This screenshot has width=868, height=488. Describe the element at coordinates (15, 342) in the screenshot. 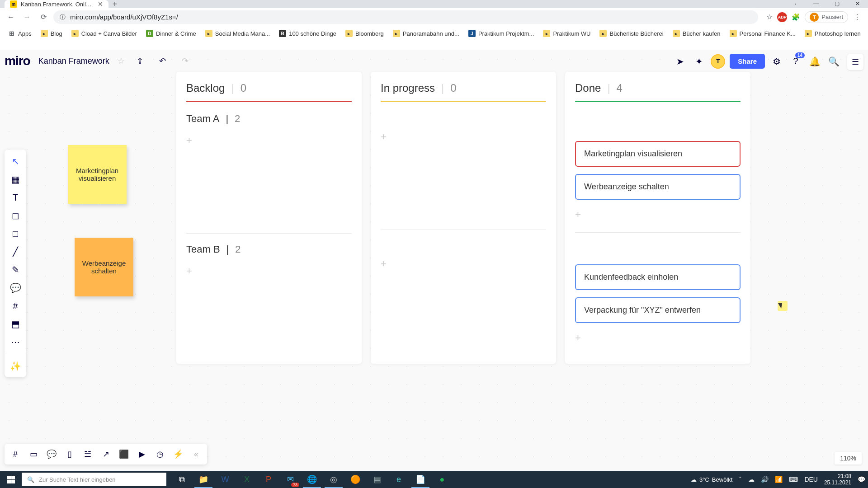

I see `more-tools-icon: ⋯` at that location.